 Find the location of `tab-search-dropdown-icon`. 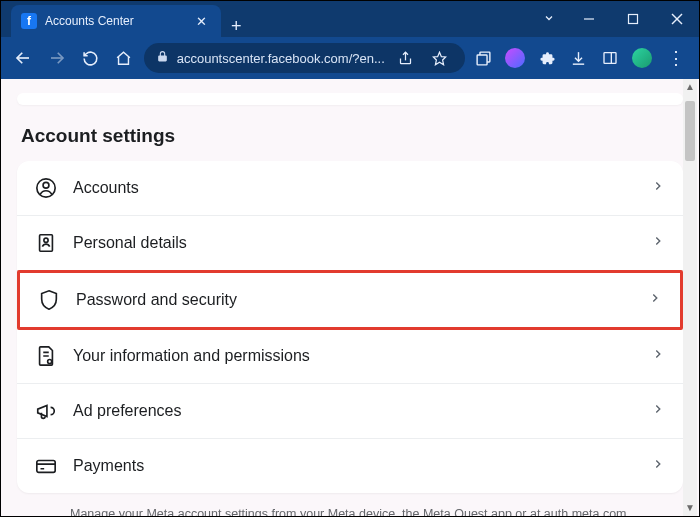

tab-search-dropdown-icon is located at coordinates (549, 19).